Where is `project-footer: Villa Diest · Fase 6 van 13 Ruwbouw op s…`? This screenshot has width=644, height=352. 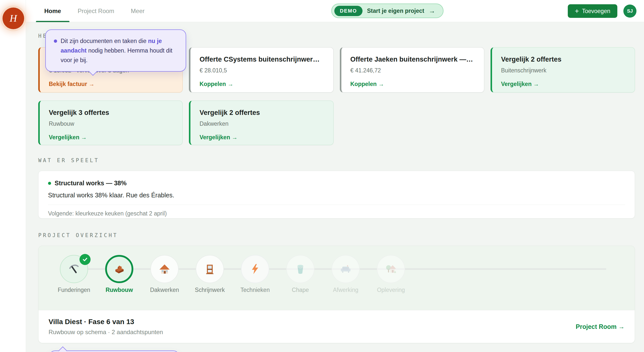 project-footer: Villa Diest · Fase 6 van 13 Ruwbouw op s… is located at coordinates (337, 326).